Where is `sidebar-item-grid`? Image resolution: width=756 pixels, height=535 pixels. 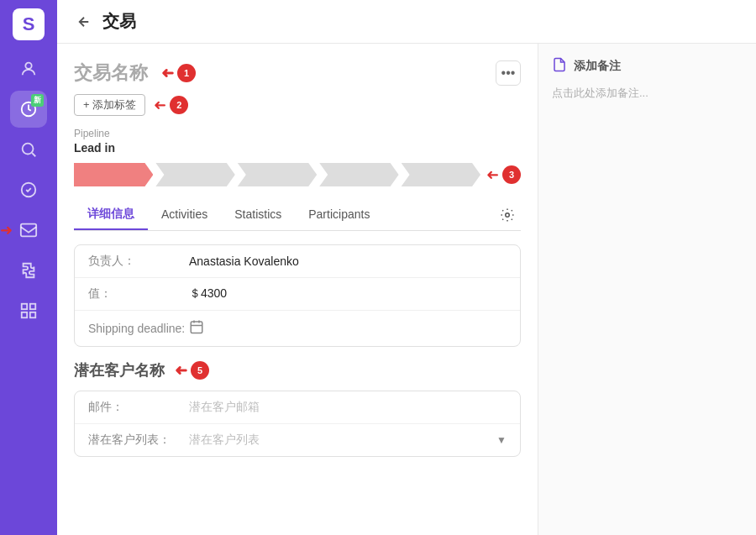 sidebar-item-grid is located at coordinates (29, 311).